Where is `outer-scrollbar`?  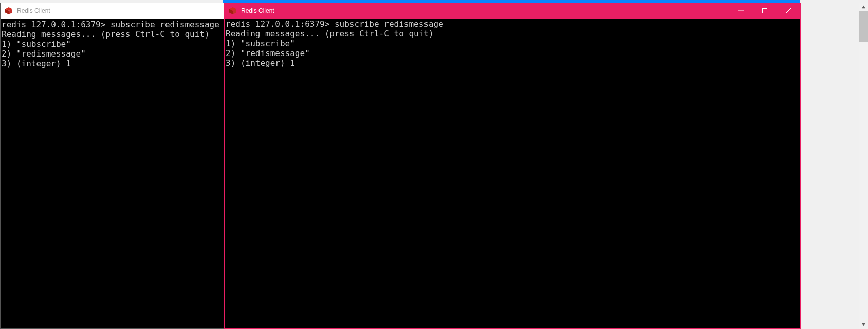
outer-scrollbar is located at coordinates (863, 166).